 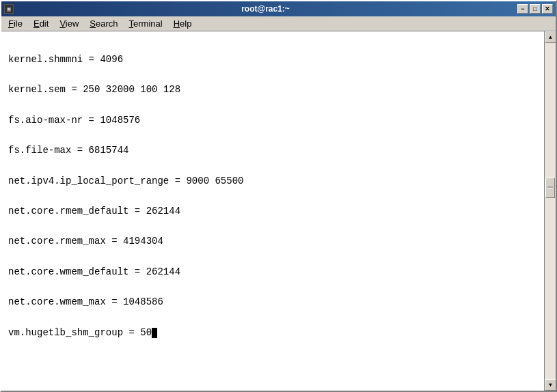 I want to click on menu-file: File, so click(x=15, y=23).